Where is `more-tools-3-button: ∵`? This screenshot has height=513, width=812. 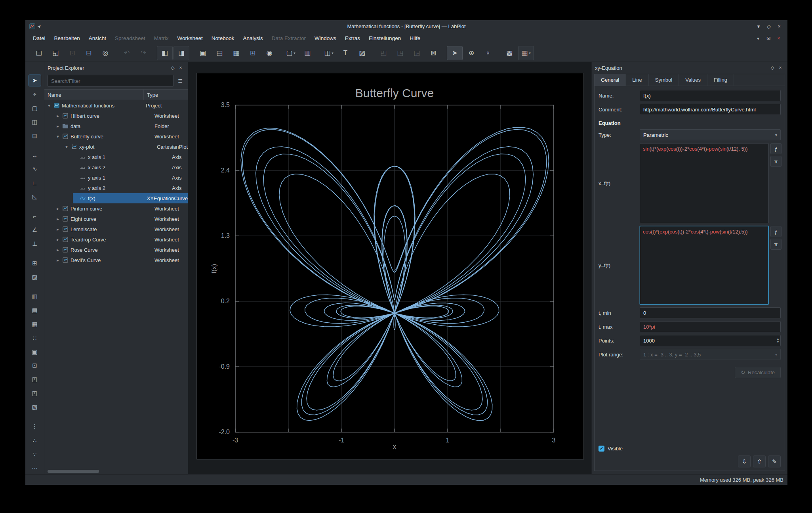
more-tools-3-button: ∵ is located at coordinates (35, 454).